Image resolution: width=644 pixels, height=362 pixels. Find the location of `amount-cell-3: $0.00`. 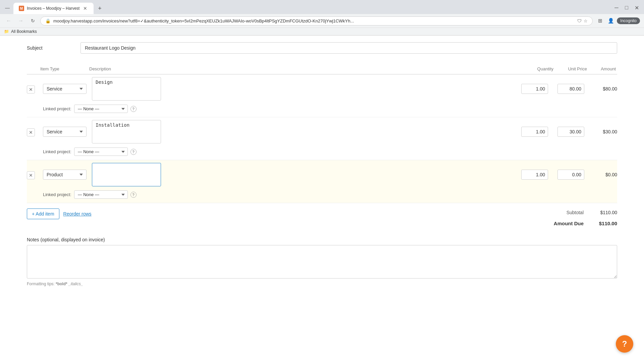

amount-cell-3: $0.00 is located at coordinates (602, 175).